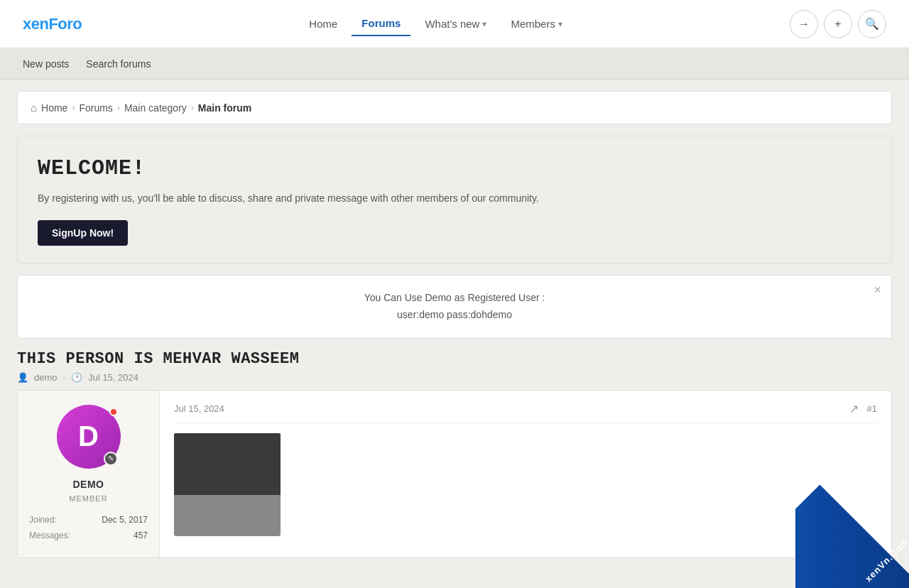 This screenshot has width=909, height=588. I want to click on post-actions: ↗ #1, so click(864, 409).